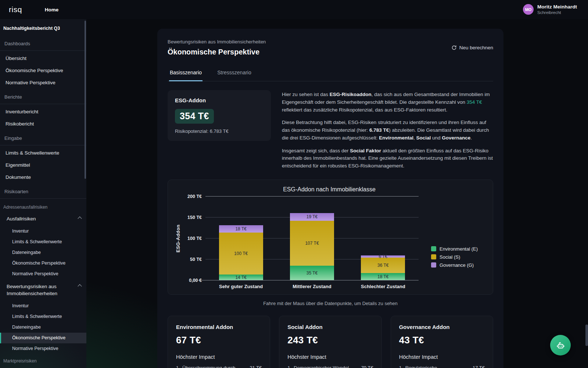 This screenshot has height=368, width=588. I want to click on tab-stressszenario: Stressszenario, so click(234, 74).